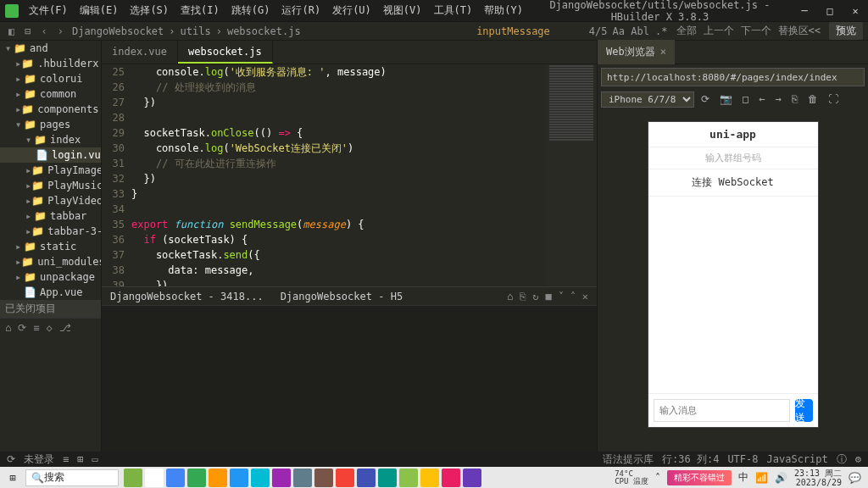 Image resolution: width=868 pixels, height=488 pixels. What do you see at coordinates (51, 170) in the screenshot?
I see `tree-item: ▸📁PlayImage` at bounding box center [51, 170].